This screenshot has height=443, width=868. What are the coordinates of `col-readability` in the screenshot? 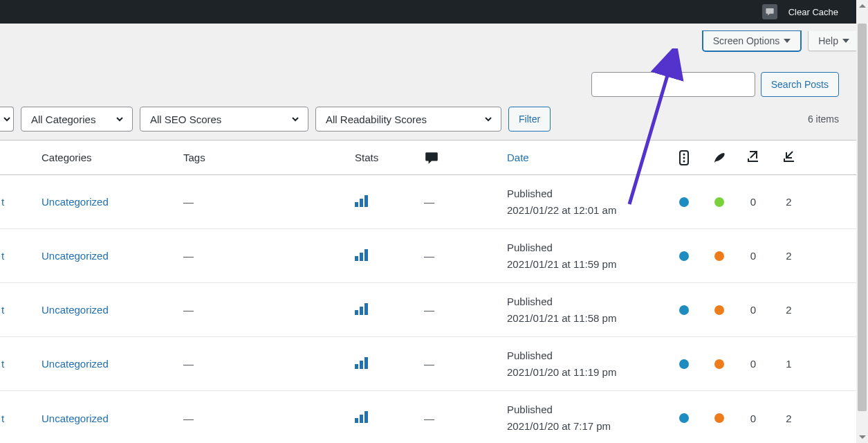 It's located at (719, 158).